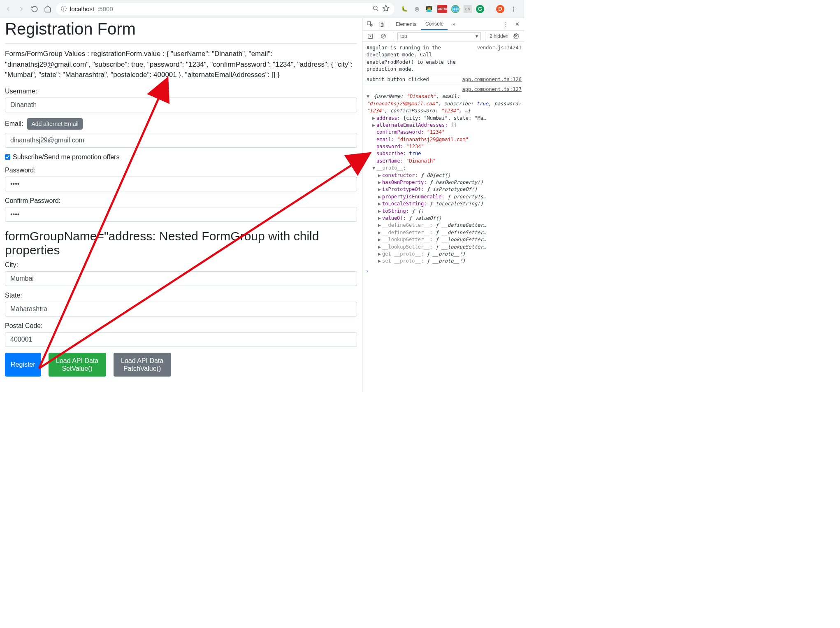 Image resolution: width=840 pixels, height=628 pixels. Describe the element at coordinates (48, 9) in the screenshot. I see `home-button` at that location.